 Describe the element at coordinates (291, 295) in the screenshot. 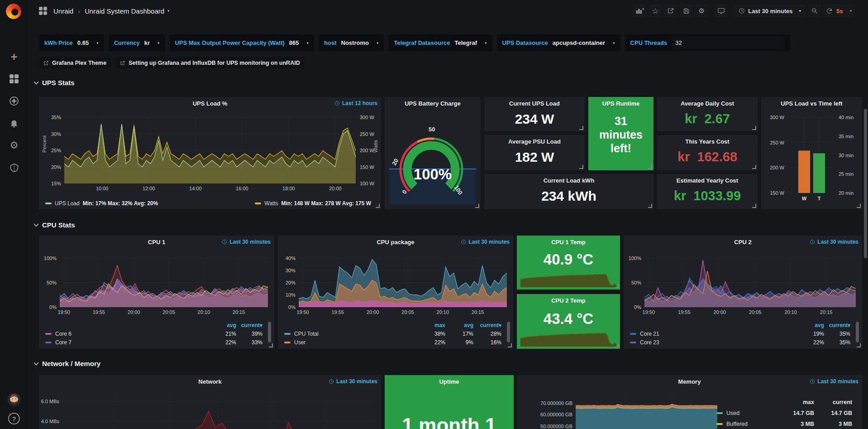

I see `axis-tick-label: 10%` at that location.